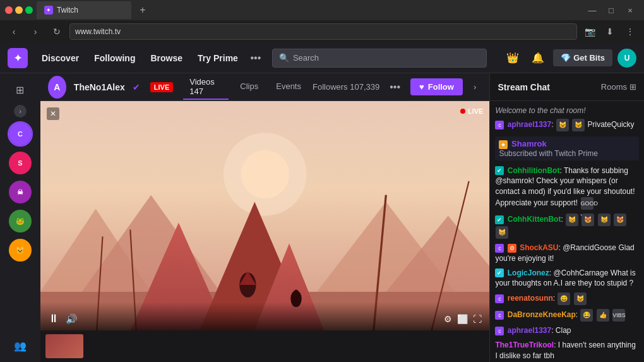 This screenshot has width=644, height=362. What do you see at coordinates (100, 87) in the screenshot?
I see `channel-name: TheNo1Alex` at bounding box center [100, 87].